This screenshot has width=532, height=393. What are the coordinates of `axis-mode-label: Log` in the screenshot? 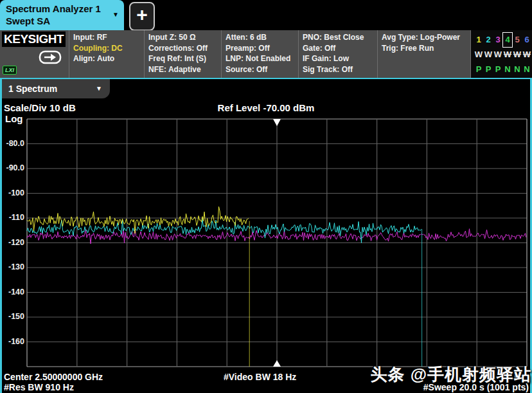 It's located at (14, 118).